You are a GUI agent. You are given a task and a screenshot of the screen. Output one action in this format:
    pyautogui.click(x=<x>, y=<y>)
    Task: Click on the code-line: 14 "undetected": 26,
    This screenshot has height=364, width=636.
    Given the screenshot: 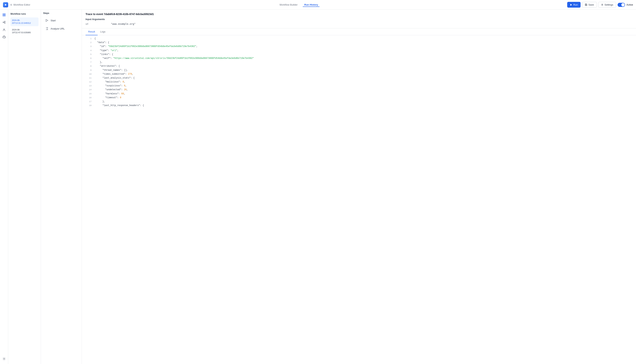 What is the action you would take?
    pyautogui.click(x=359, y=90)
    